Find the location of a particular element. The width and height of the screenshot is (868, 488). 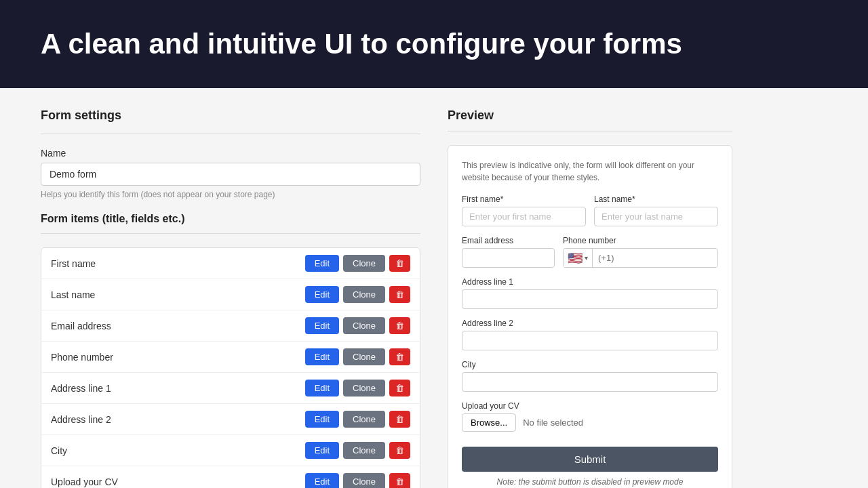

email-field: Email address is located at coordinates (509, 252).